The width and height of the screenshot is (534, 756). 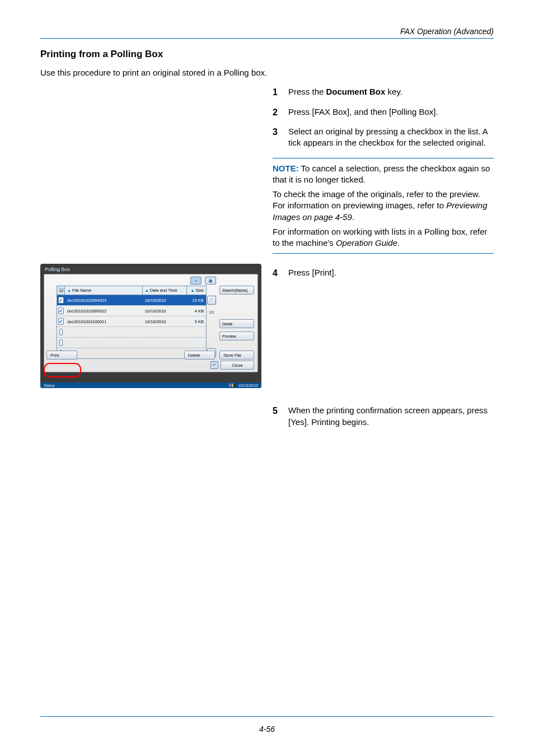 I want to click on cell-filename: doc20101010095022, so click(x=104, y=311).